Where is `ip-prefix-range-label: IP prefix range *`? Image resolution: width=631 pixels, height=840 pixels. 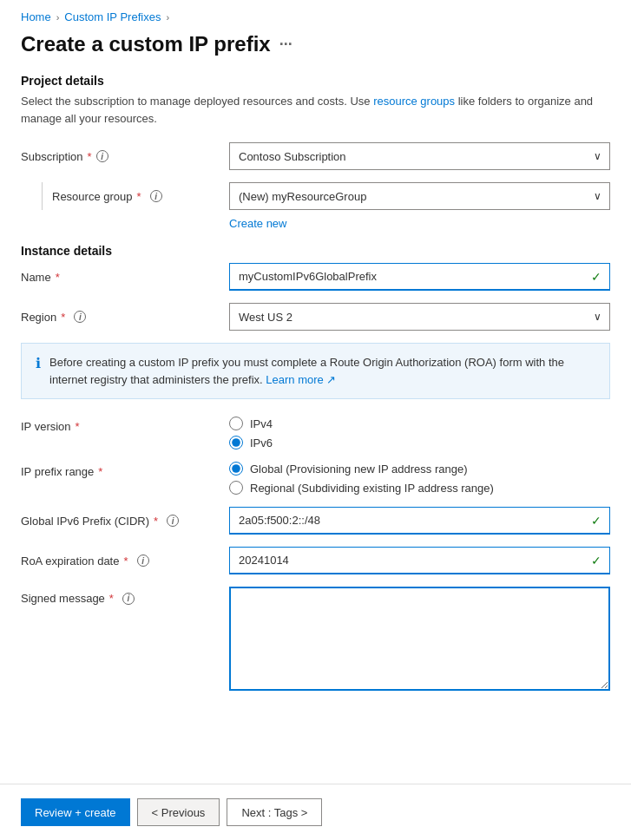 ip-prefix-range-label: IP prefix range * is located at coordinates (125, 470).